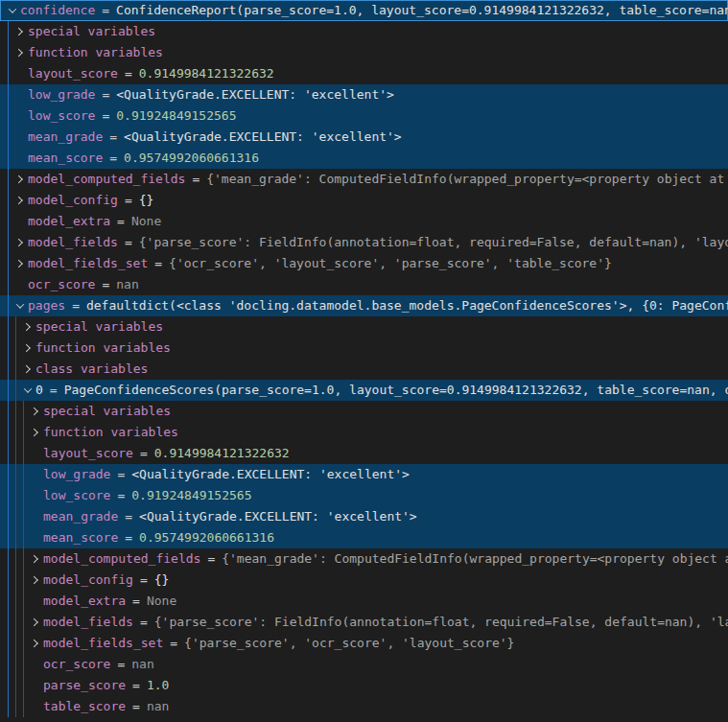 The width and height of the screenshot is (728, 722). Describe the element at coordinates (364, 390) in the screenshot. I see `variable-tree-row: 0=PageConfidenceScores(parse_score=1.0, …` at that location.